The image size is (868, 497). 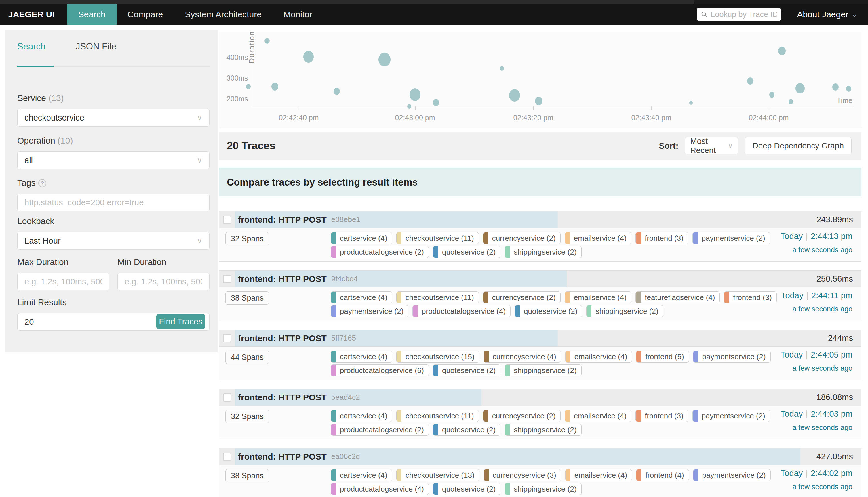 I want to click on trace-time-link: 2:44:13 pm, so click(x=831, y=236).